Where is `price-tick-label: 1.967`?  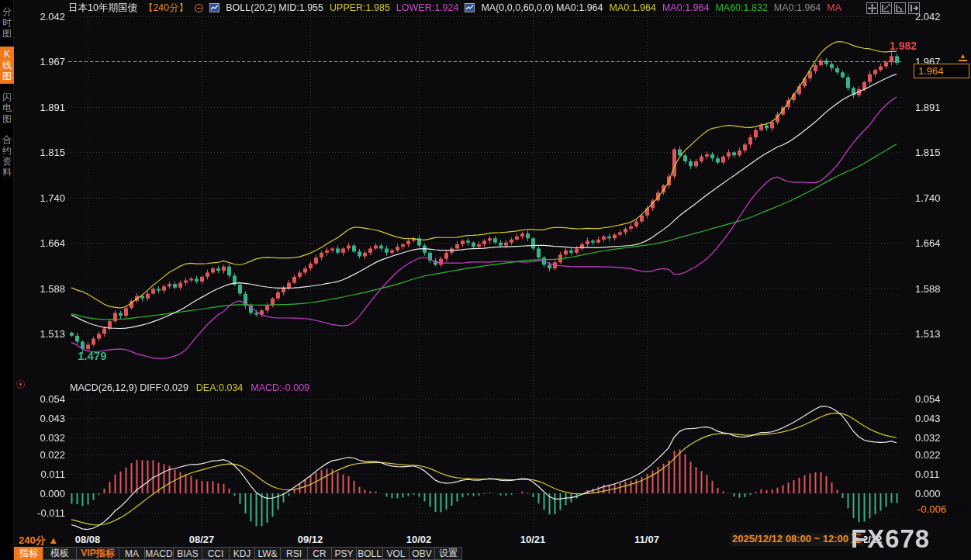
price-tick-label: 1.967 is located at coordinates (53, 62).